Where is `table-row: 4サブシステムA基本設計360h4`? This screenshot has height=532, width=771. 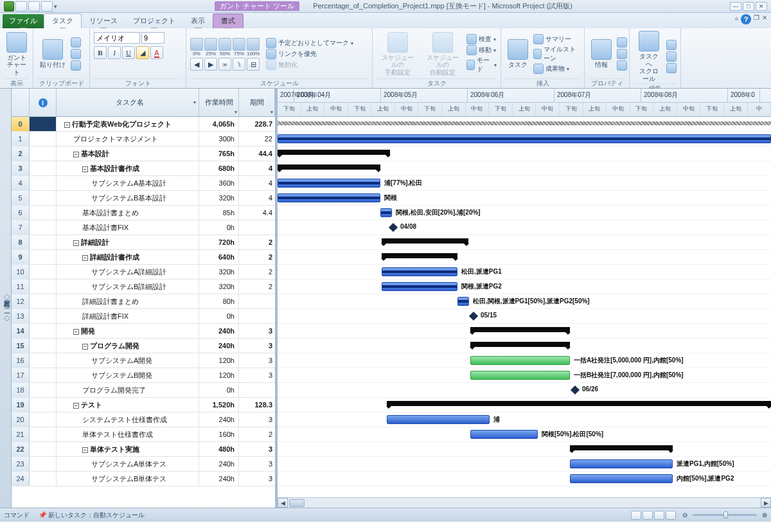 table-row: 4サブシステムA基本設計360h4 is located at coordinates (143, 184).